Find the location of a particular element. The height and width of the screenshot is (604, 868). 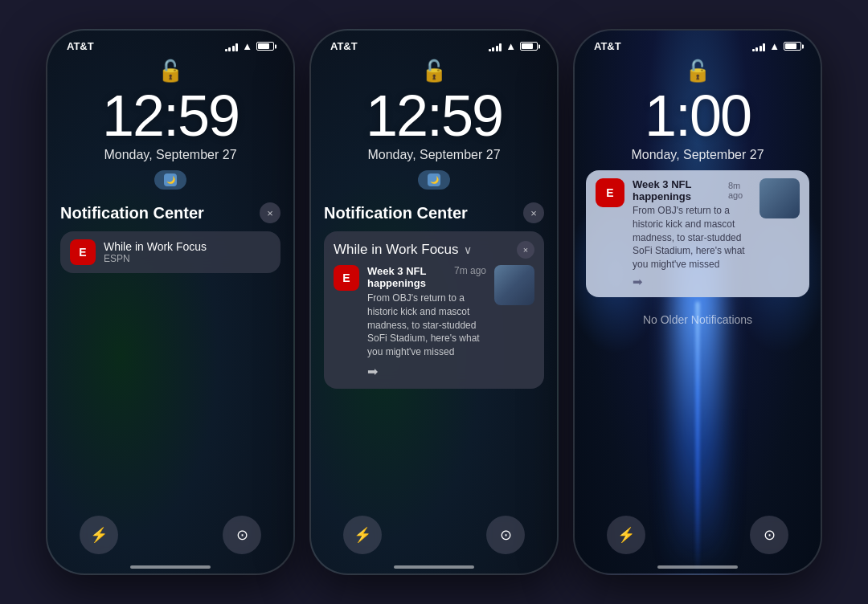

focus-badge-2: 🌙 is located at coordinates (434, 180).